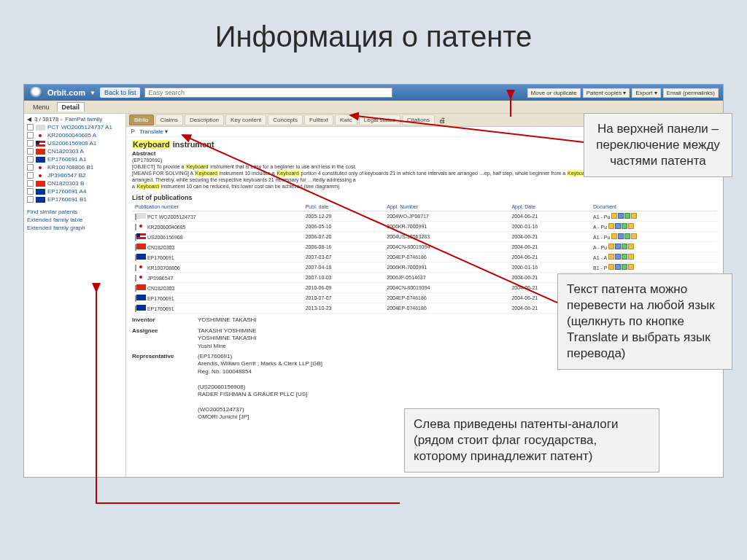  What do you see at coordinates (691, 93) in the screenshot?
I see `email-button: Email (permalinks)` at bounding box center [691, 93].